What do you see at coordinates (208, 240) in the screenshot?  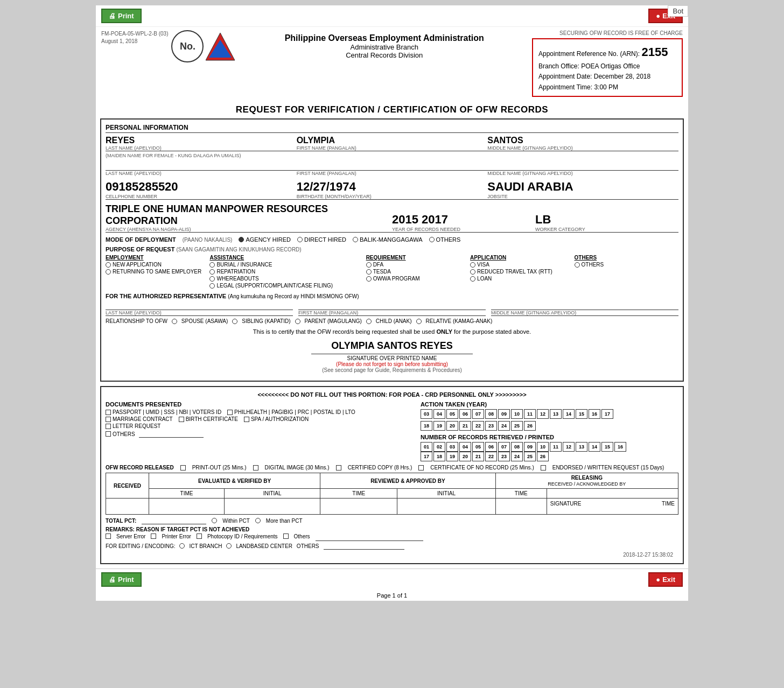 I see `mode-sublabel: (PAANO NAKAALIS)` at bounding box center [208, 240].